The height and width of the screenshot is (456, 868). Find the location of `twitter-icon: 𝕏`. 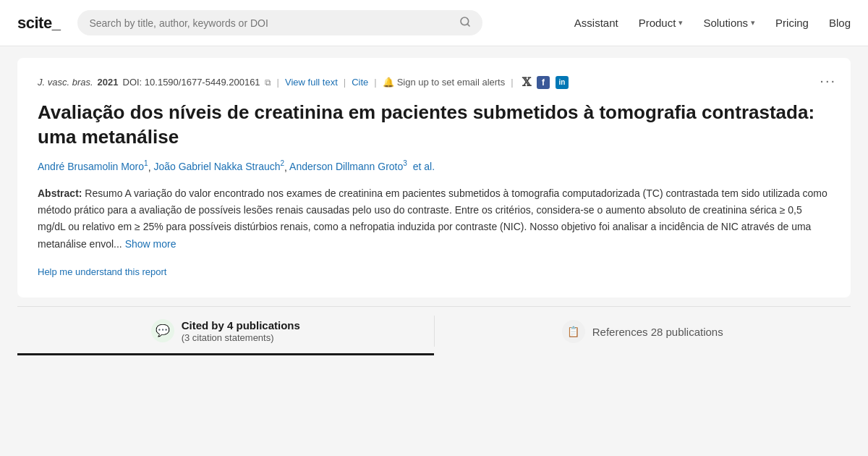

twitter-icon: 𝕏 is located at coordinates (527, 83).